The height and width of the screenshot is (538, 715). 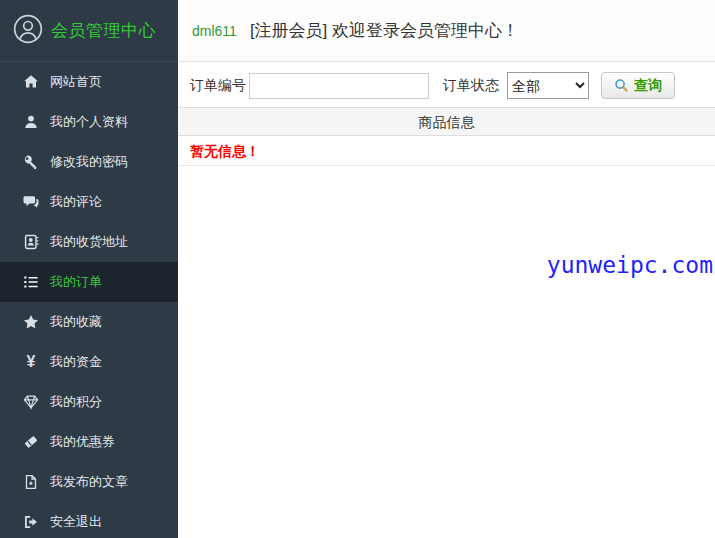 What do you see at coordinates (31, 162) in the screenshot?
I see `key-icon` at bounding box center [31, 162].